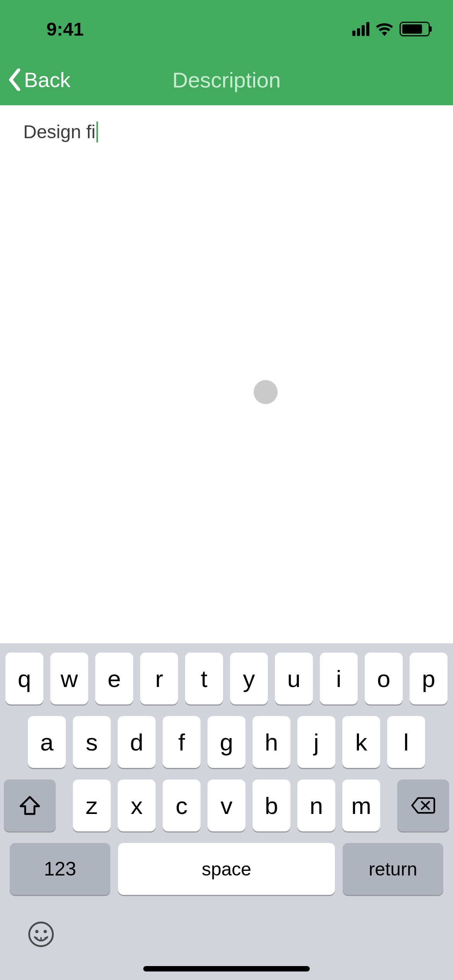 The height and width of the screenshot is (980, 453). I want to click on shift-key, so click(30, 805).